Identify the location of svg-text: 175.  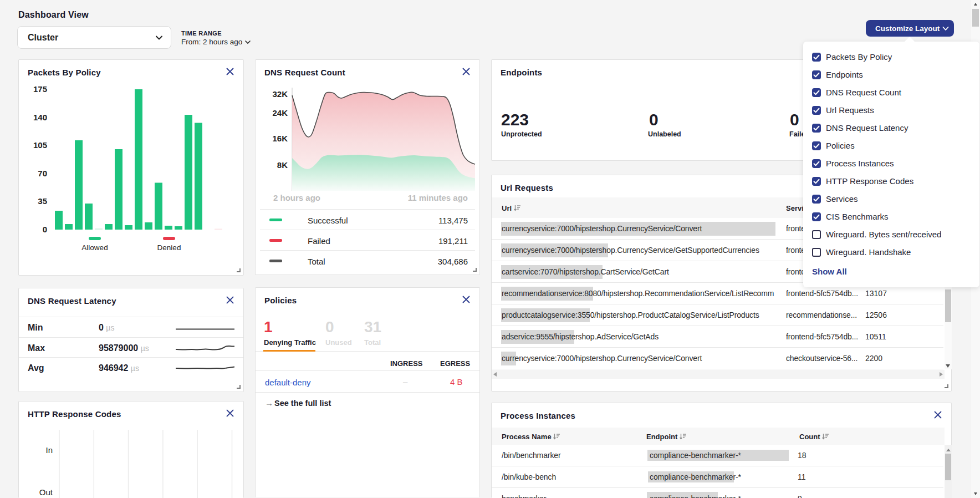
(40, 89).